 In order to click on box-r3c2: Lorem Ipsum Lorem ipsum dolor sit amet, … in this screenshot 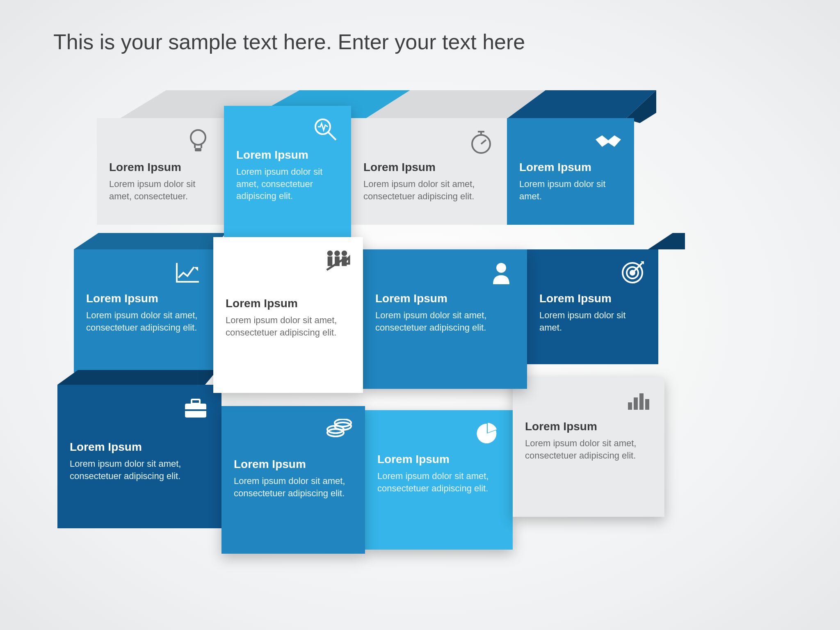, I will do `click(293, 480)`.